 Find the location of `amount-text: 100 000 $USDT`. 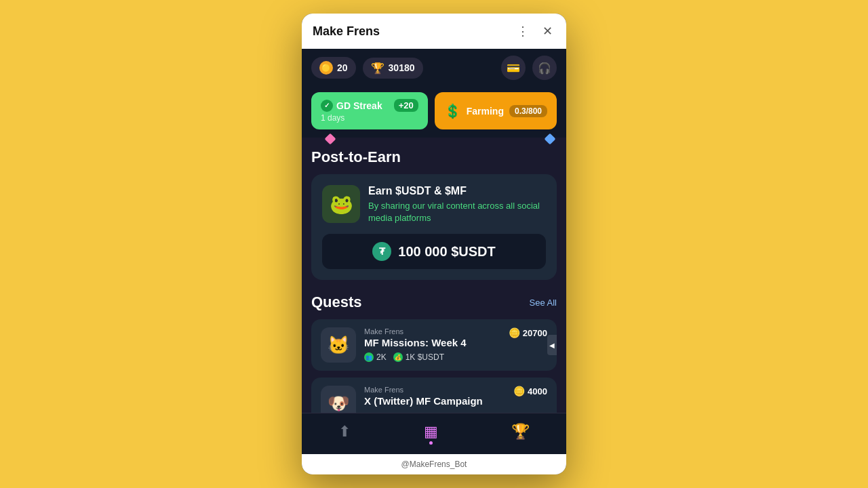

amount-text: 100 000 $USDT is located at coordinates (446, 252).